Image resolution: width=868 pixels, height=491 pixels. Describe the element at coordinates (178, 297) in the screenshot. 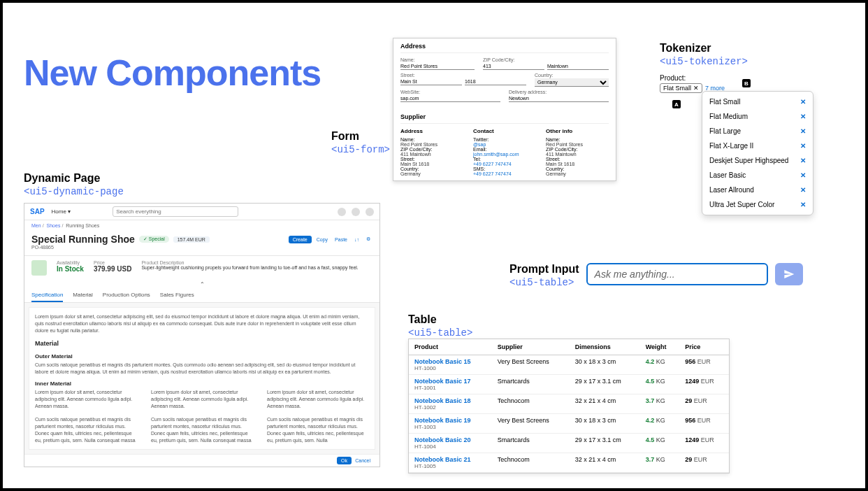

I see `tab-sales: Sales Figures` at that location.